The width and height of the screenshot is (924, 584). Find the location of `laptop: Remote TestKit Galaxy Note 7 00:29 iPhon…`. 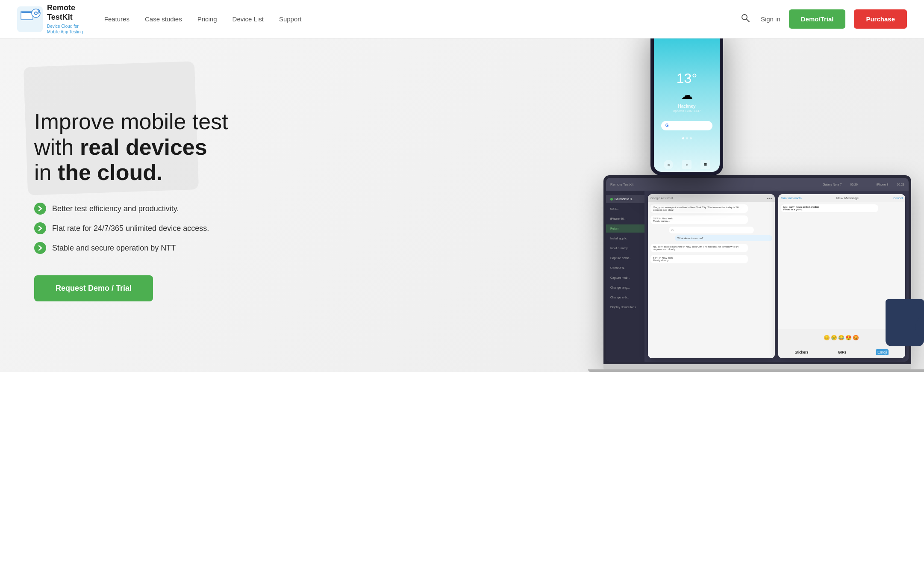

laptop: Remote TestKit Galaxy Note 7 00:29 iPhon… is located at coordinates (757, 274).